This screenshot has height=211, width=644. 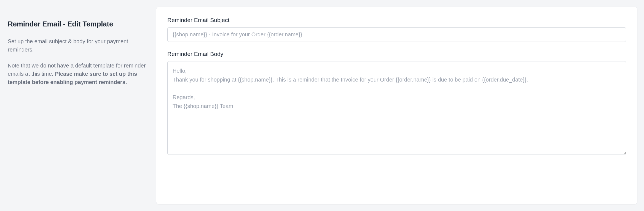 I want to click on subject-label: Reminder Email Subject, so click(x=397, y=20).